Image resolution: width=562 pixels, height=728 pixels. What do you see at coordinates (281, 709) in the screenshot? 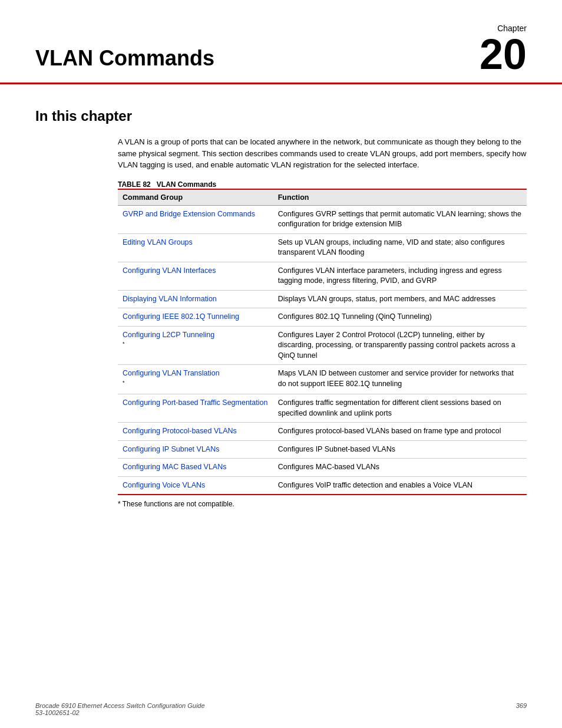
I see `page-footer: Brocade 6910 Ethernet Access Switch Conf…` at bounding box center [281, 709].